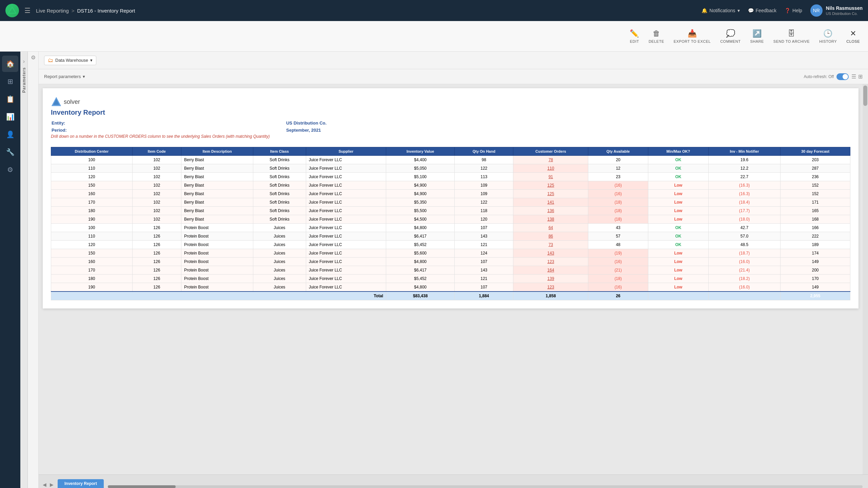 The height and width of the screenshot is (488, 868). I want to click on cell-cust-orders: 110, so click(551, 168).